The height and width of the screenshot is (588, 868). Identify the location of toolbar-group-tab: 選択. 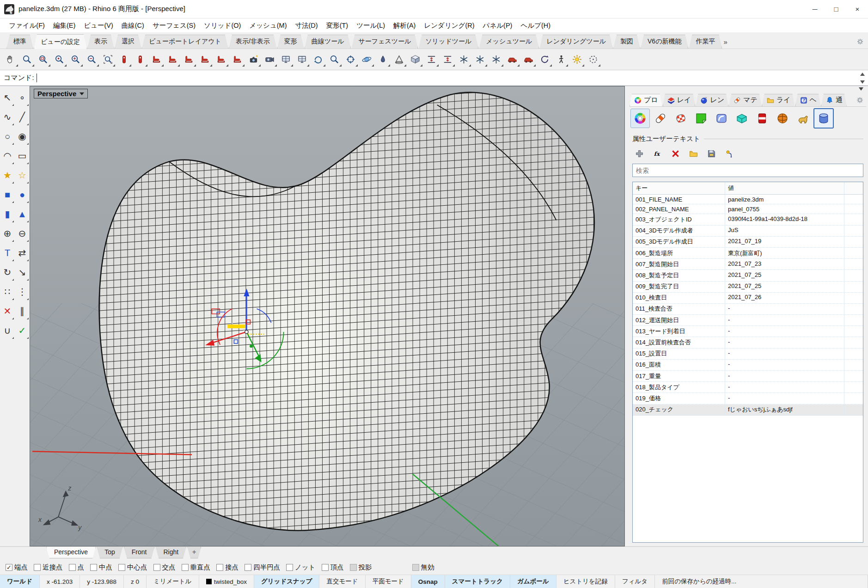
(128, 42).